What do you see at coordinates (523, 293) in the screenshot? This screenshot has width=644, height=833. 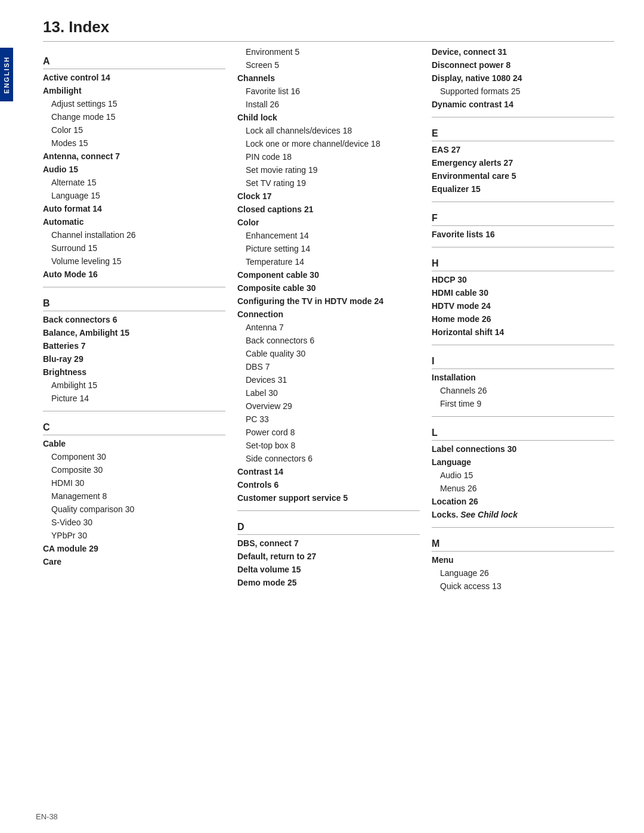 I see `list-item: HDMI cable 30` at bounding box center [523, 293].